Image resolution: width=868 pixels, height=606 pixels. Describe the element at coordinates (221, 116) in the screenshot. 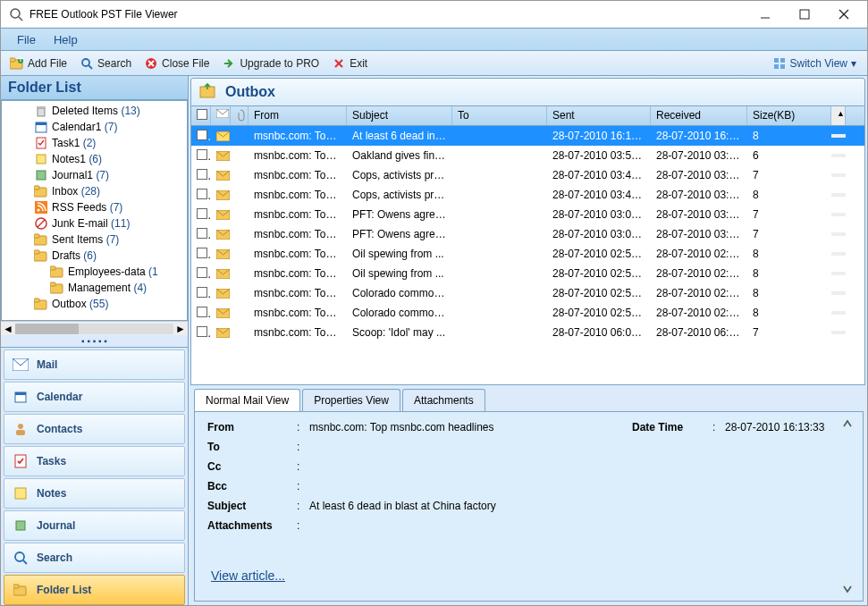

I see `col-envelope-icon` at that location.